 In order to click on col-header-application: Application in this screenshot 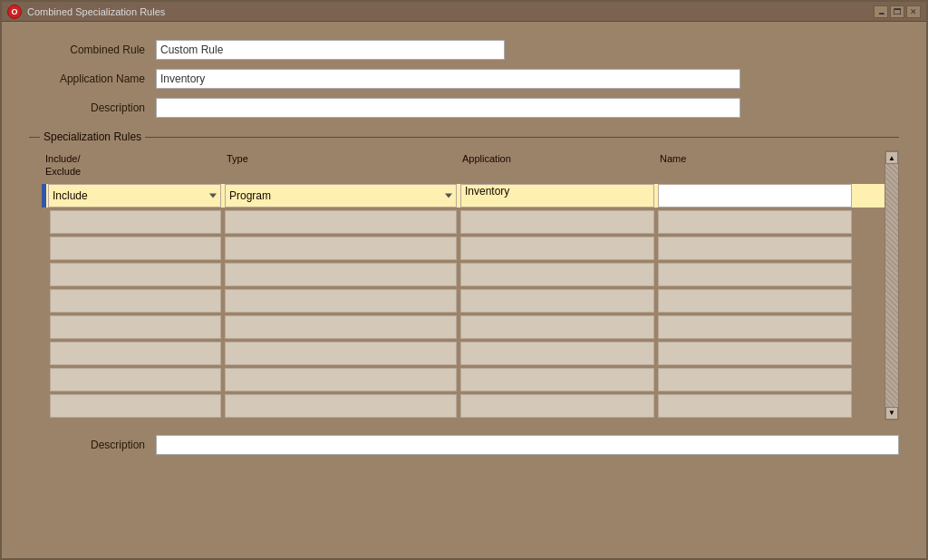, I will do `click(557, 167)`.